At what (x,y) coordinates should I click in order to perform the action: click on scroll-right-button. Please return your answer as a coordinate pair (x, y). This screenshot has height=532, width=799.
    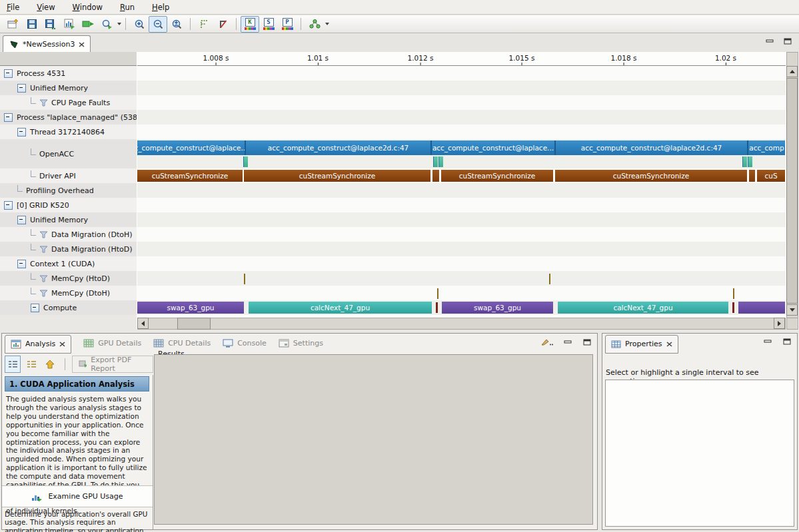
    Looking at the image, I should click on (780, 324).